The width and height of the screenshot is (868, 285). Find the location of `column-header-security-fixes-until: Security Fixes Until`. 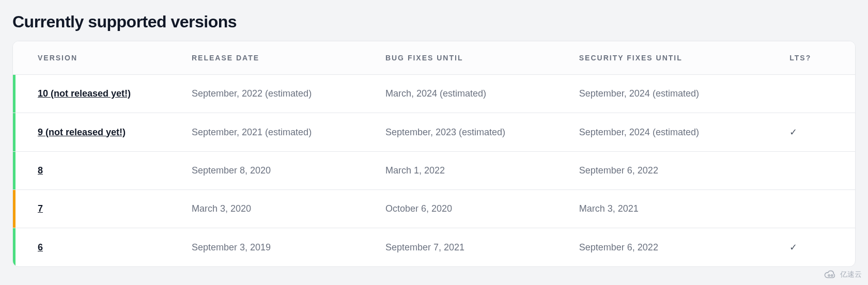

column-header-security-fixes-until: Security Fixes Until is located at coordinates (674, 58).